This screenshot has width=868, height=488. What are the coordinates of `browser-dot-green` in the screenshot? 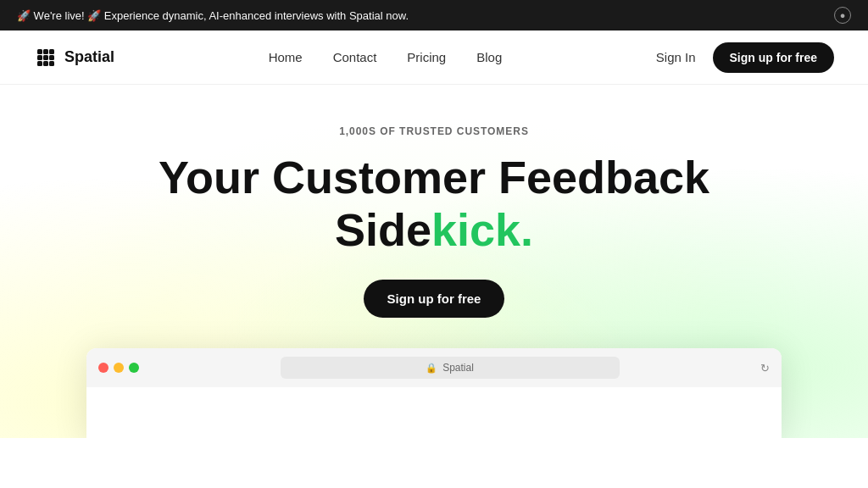 It's located at (134, 368).